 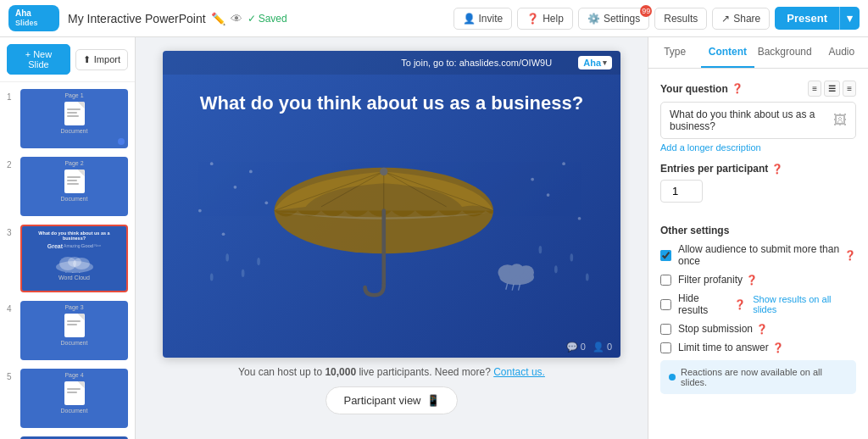 What do you see at coordinates (75, 246) in the screenshot?
I see `word-cloud-preview: Great Amazing Good Nice` at bounding box center [75, 246].